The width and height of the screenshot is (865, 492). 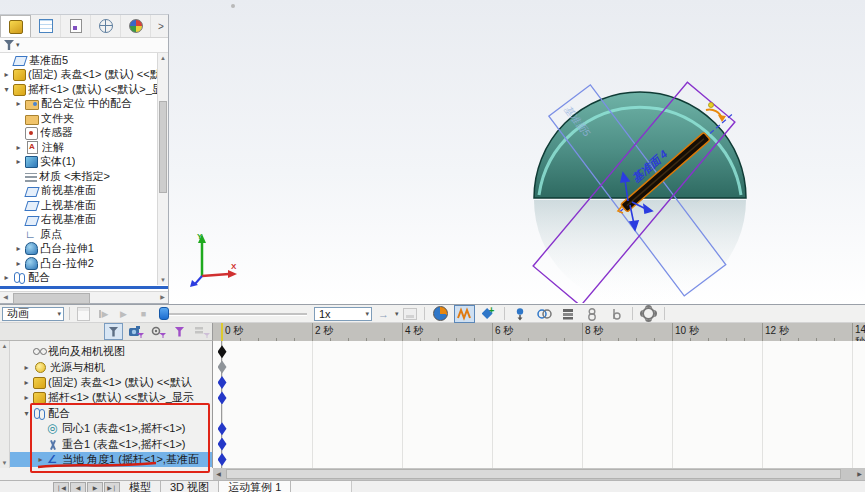 I want to click on tree-item: 基准面5, so click(x=78, y=60).